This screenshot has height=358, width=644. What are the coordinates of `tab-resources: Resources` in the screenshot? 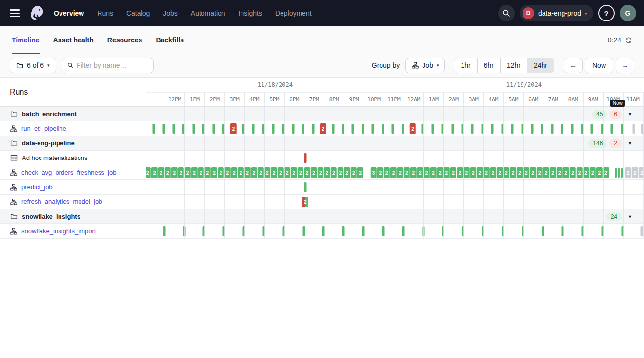 It's located at (125, 40).